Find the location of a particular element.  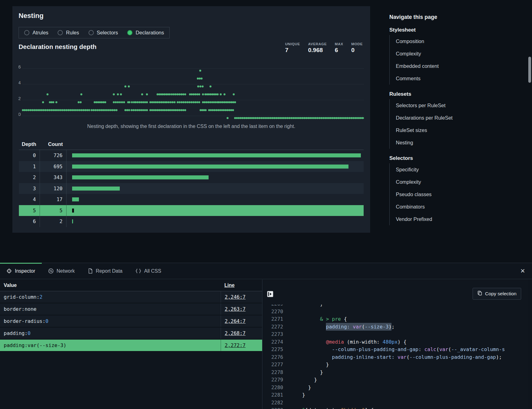

inspector-row: padding: 02,268:7 is located at coordinates (131, 333).